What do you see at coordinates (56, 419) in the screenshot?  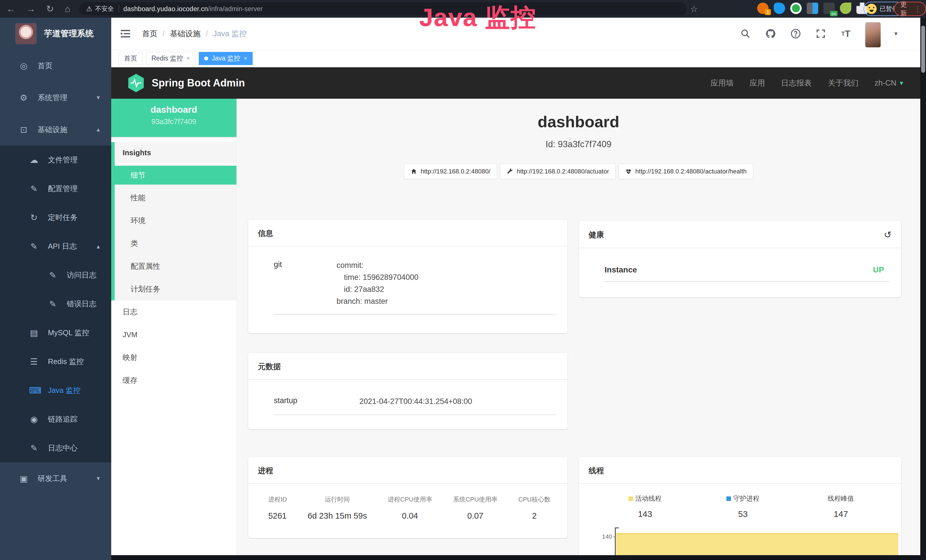 I see `sidebar-item-trace: ◉ 链路追踪` at bounding box center [56, 419].